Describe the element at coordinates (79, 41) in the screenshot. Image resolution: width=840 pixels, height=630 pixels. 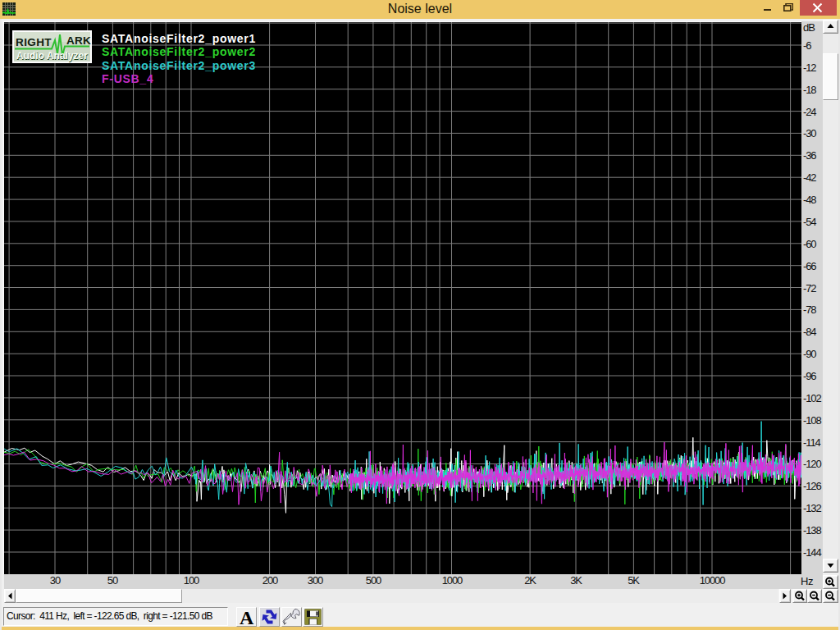
I see `svg-text: ARK` at that location.